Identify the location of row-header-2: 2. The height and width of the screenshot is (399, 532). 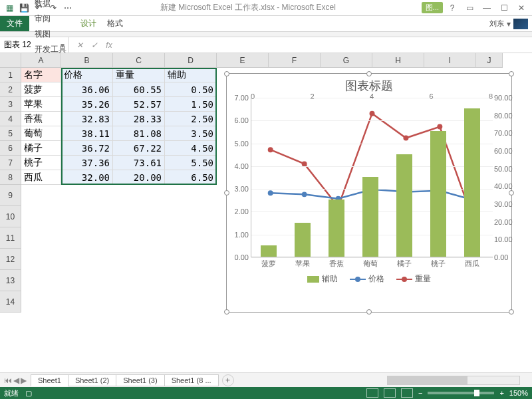
(11, 90).